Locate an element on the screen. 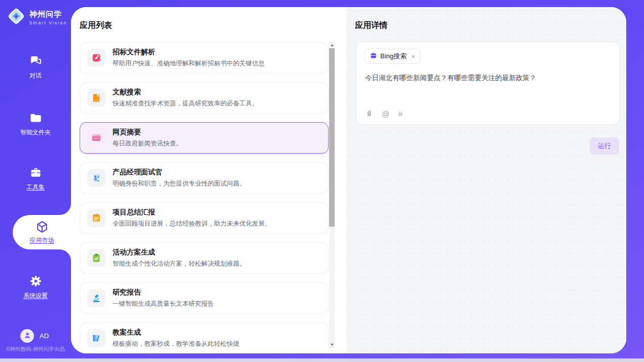 Image resolution: width=644 pixels, height=362 pixels. scroll-up-icon is located at coordinates (332, 45).